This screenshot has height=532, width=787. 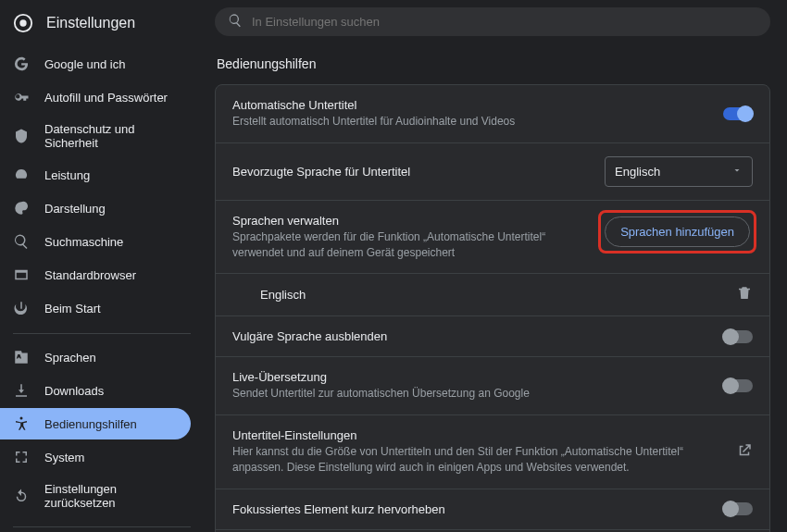 I want to click on section-title: Bedienungshilfen, so click(x=493, y=64).